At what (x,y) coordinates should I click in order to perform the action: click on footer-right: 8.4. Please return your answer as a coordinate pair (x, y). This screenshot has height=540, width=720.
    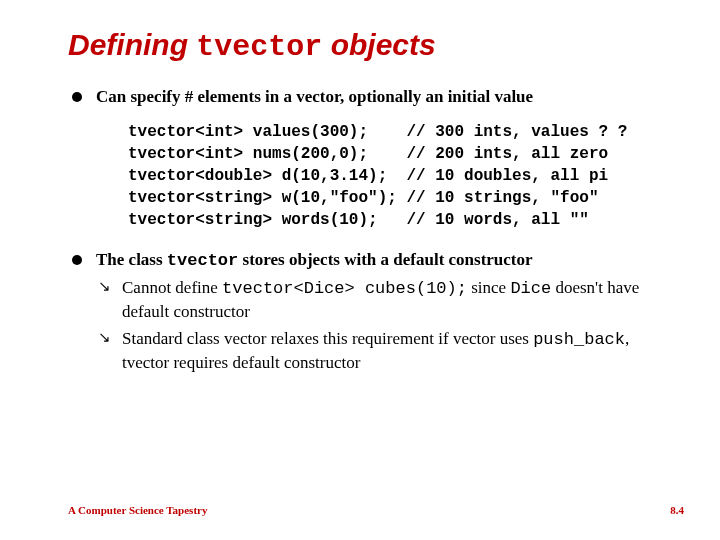
    Looking at the image, I should click on (677, 510).